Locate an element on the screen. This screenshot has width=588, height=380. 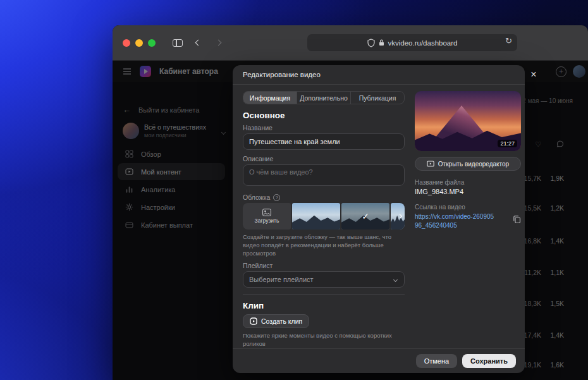
clip-hint-text: Покажите яркие моменты видео с помощью к… is located at coordinates (324, 340).